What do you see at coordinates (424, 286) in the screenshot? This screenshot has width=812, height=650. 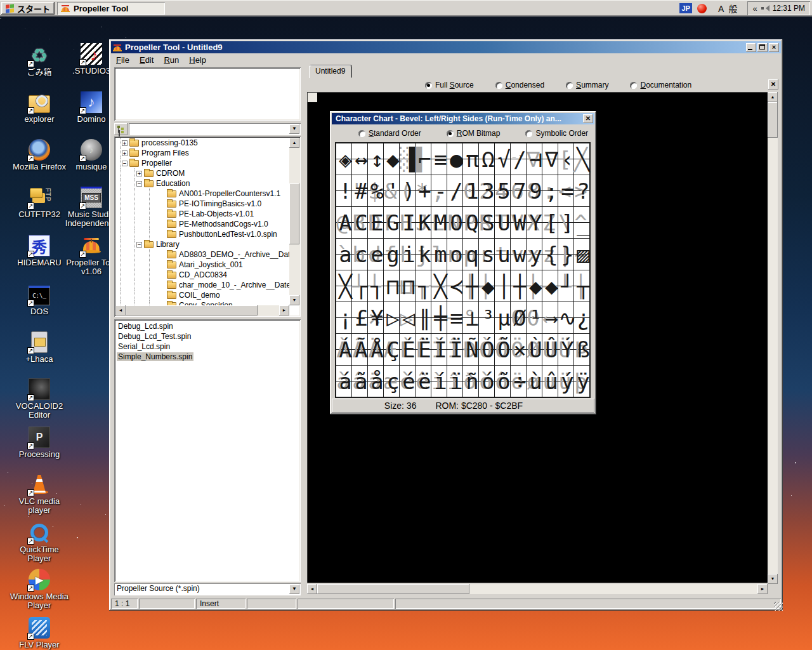 I see `char-cell: ┌┐` at bounding box center [424, 286].